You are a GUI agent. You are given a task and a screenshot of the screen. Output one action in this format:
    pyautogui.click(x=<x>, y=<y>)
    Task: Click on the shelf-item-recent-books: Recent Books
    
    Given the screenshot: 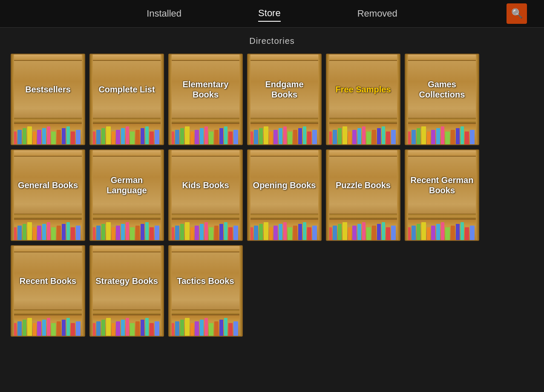 What is the action you would take?
    pyautogui.click(x=48, y=291)
    